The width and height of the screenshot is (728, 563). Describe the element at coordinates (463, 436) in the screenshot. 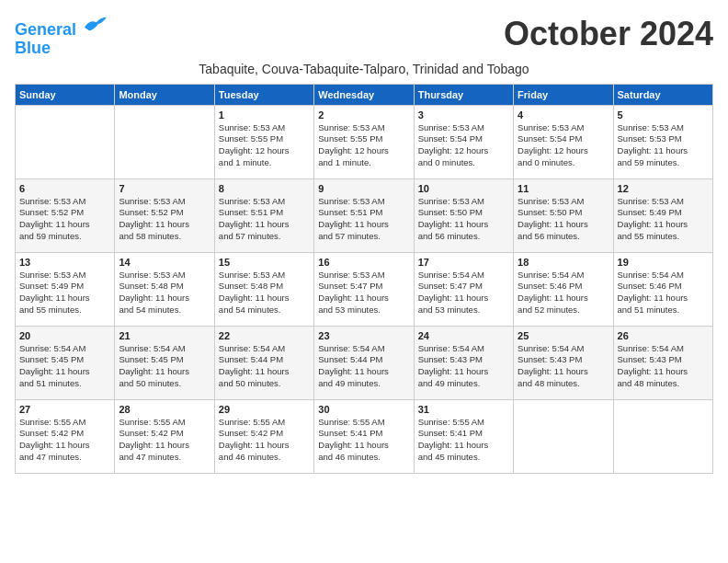

I see `calendar-cell: 31Sunrise: 5:55 AMSunset: 5:41 PMDayligh…` at that location.